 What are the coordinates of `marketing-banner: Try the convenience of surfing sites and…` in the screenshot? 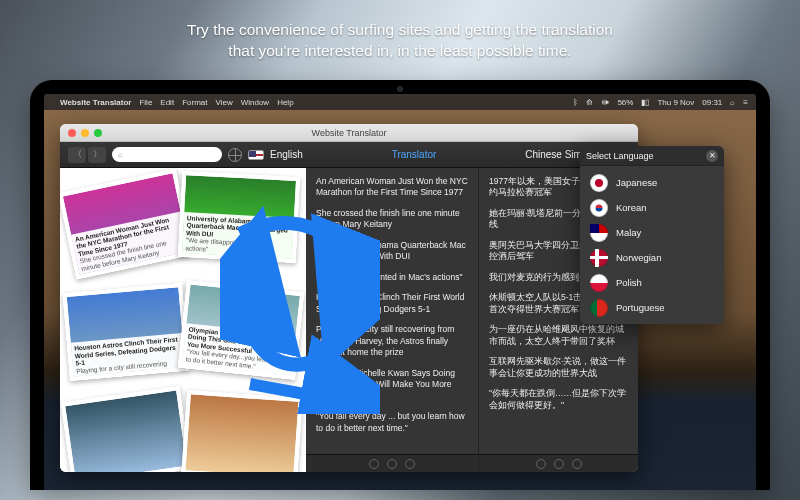 It's located at (400, 41).